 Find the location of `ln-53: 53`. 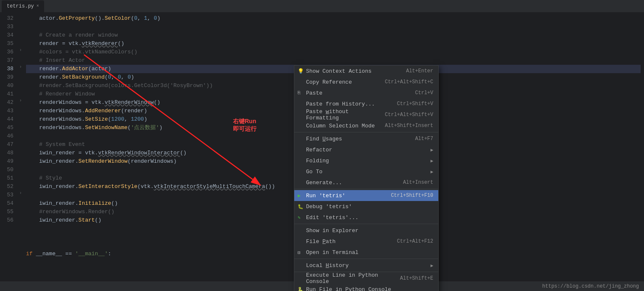

ln-53: 53 is located at coordinates (8, 195).